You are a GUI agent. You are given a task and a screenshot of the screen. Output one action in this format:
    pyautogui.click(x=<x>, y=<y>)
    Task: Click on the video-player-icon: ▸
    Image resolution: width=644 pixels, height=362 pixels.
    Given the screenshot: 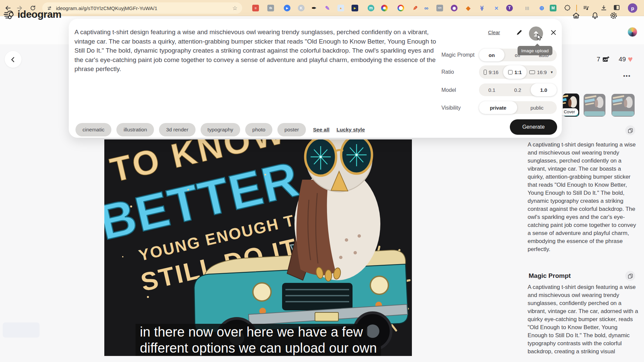 What is the action you would take?
    pyautogui.click(x=287, y=8)
    